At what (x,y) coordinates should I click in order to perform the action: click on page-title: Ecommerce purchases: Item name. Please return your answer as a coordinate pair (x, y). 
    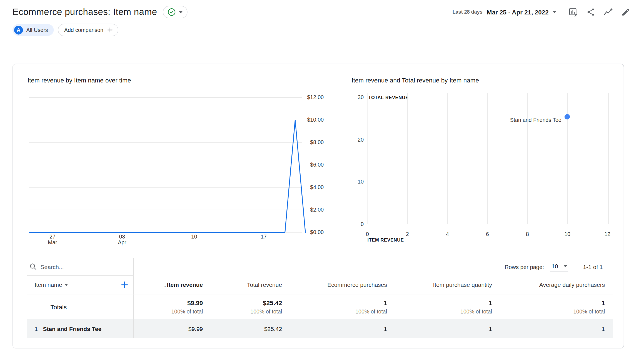
    Looking at the image, I should click on (85, 12).